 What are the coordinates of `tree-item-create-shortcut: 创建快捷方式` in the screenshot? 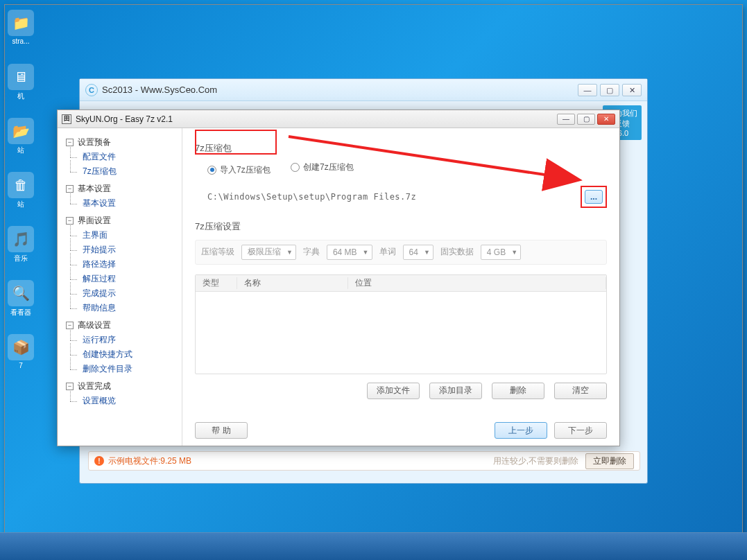 It's located at (119, 355).